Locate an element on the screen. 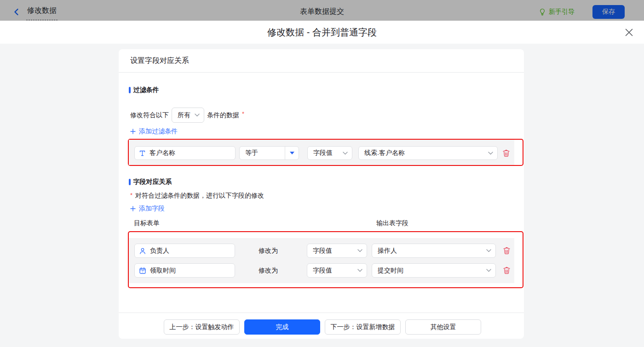 The image size is (644, 347). close-icon is located at coordinates (629, 32).